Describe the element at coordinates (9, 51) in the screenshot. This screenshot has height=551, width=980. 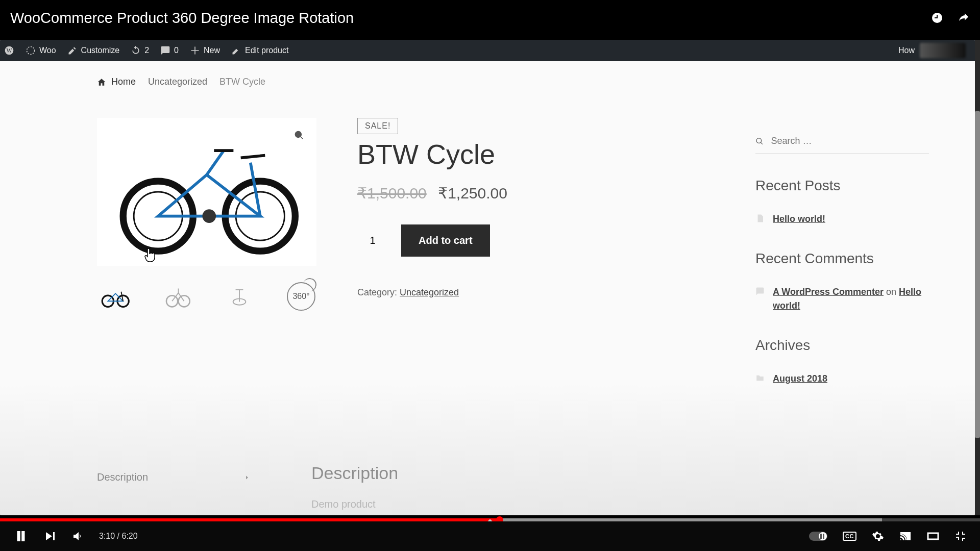
I see `wp-logo-icon: W` at that location.